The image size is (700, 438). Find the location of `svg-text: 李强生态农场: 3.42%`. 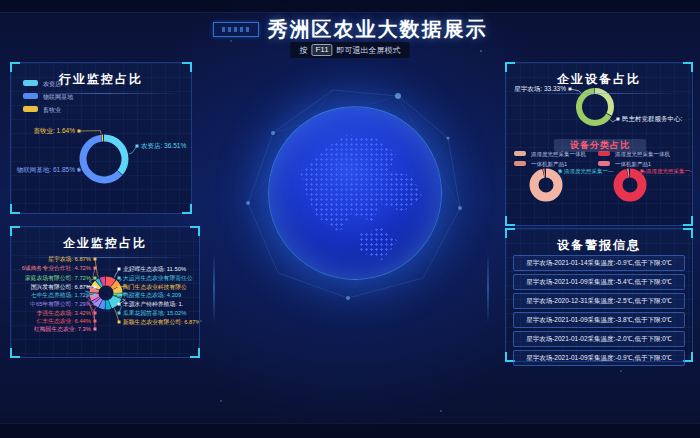

svg-text: 李强生态农场: 3.42% is located at coordinates (64, 313).